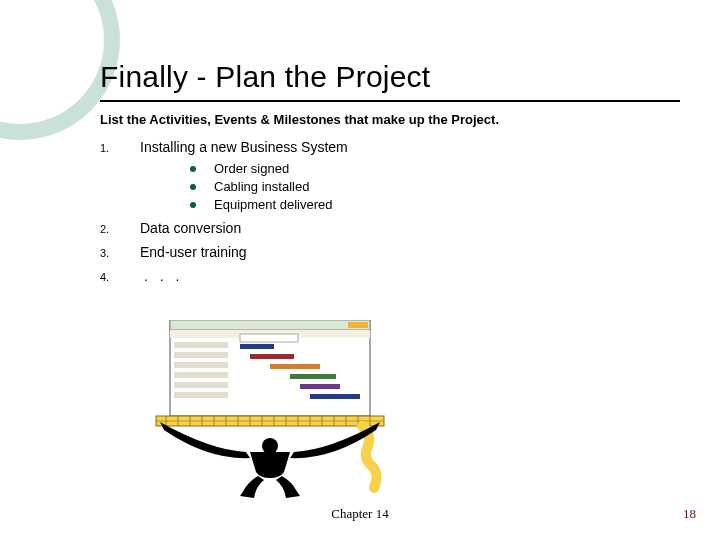 The image size is (720, 540). Describe the element at coordinates (262, 186) in the screenshot. I see `sub-list-text: Cabling installed` at that location.